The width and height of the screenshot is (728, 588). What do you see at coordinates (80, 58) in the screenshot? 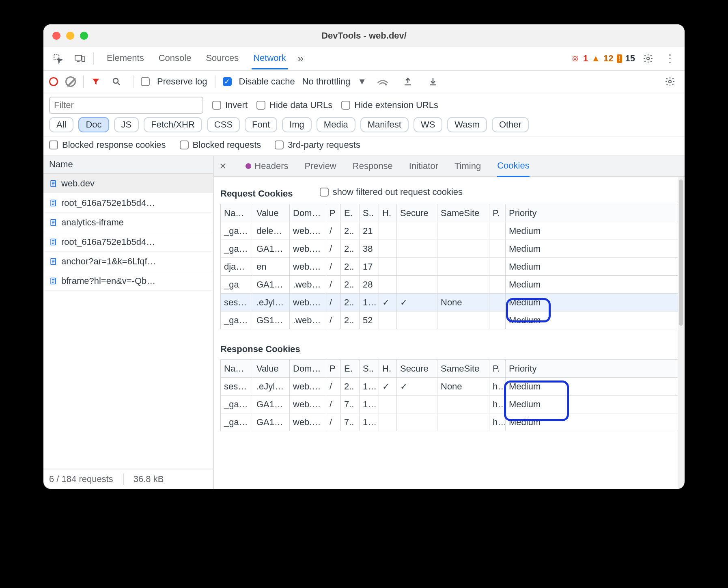
I see `device-toggle-icon` at bounding box center [80, 58].